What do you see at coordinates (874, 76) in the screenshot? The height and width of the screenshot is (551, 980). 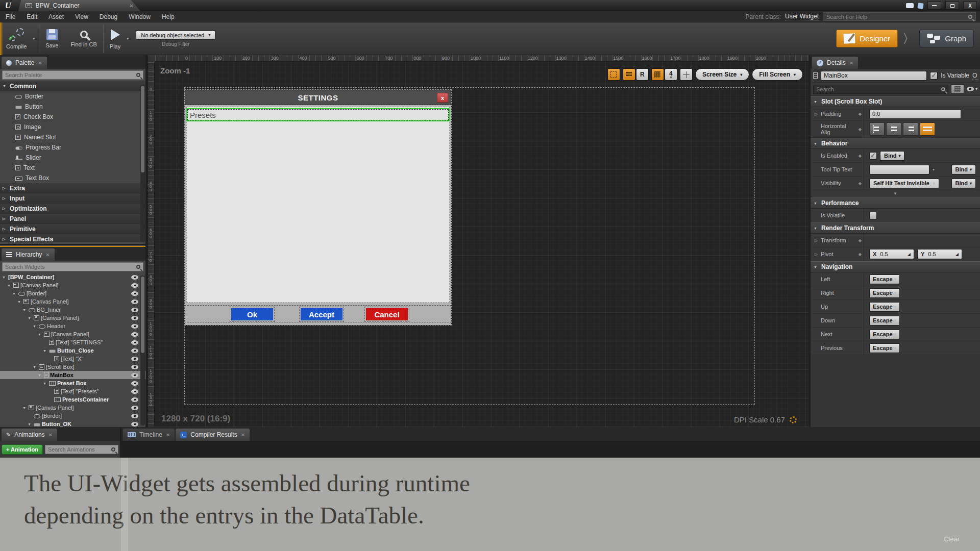 I see `widget-name-field` at bounding box center [874, 76].